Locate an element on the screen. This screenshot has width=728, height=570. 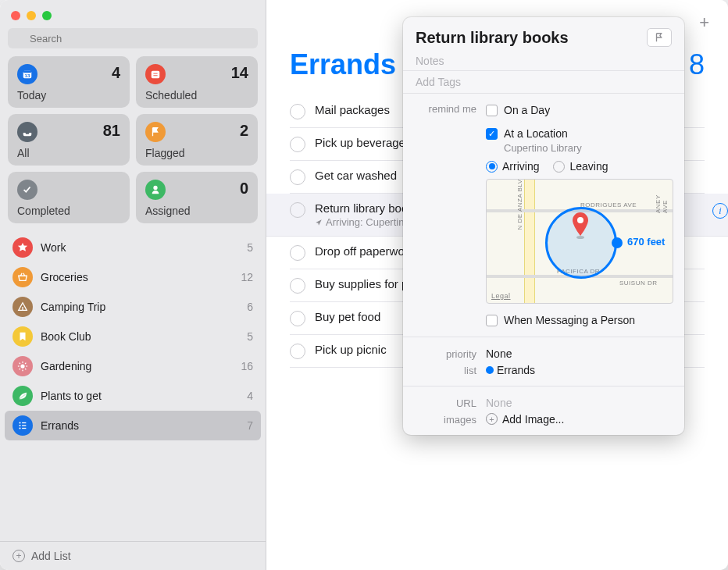
list-item-gardening: Gardening 16 is located at coordinates (133, 366).